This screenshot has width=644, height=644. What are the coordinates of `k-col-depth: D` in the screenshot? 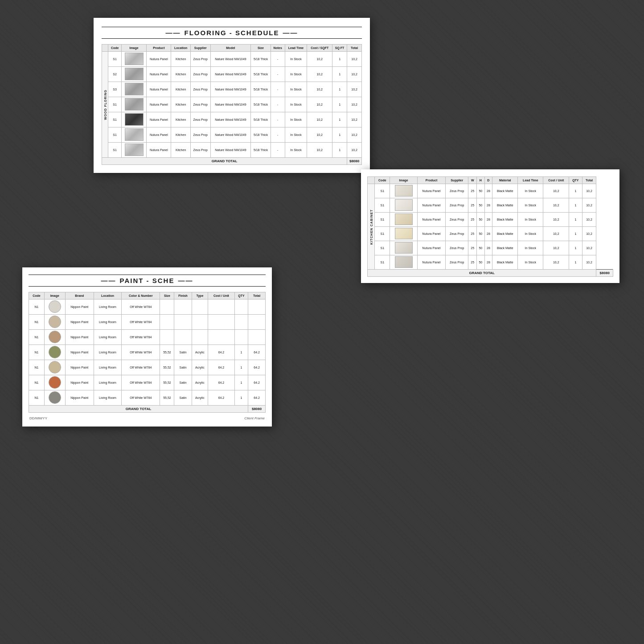 It's located at (488, 180).